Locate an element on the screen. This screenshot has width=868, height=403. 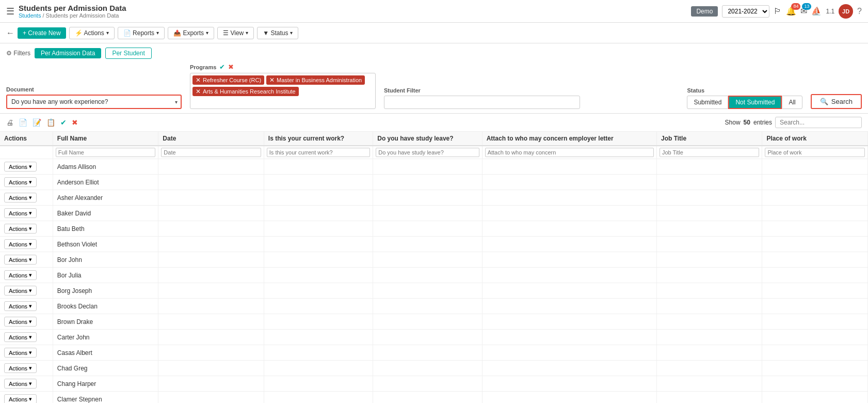
status-all-button: All is located at coordinates (792, 102).